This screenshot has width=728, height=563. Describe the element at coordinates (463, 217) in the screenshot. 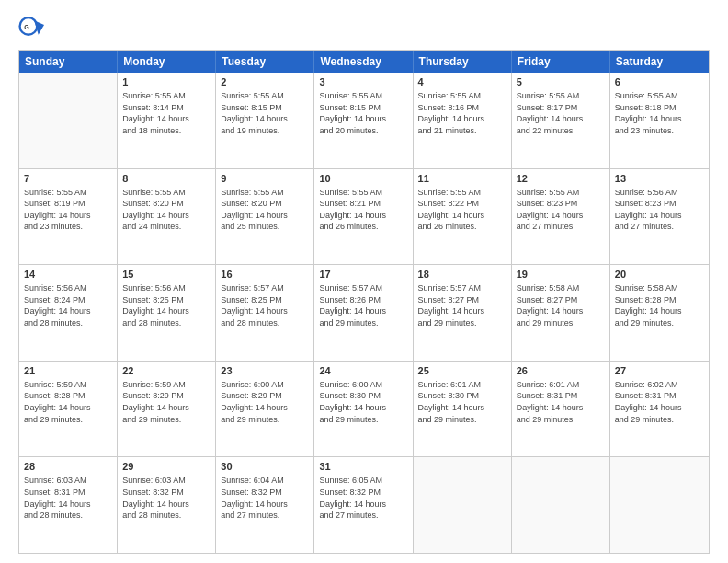

I see `calendar-cell: 11Sunrise: 5:55 AMSunset: 8:22 PMDayligh…` at that location.